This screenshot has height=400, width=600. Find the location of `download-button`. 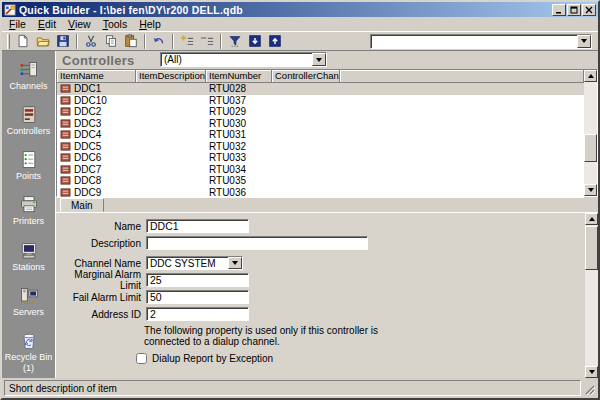

download-button is located at coordinates (255, 41).